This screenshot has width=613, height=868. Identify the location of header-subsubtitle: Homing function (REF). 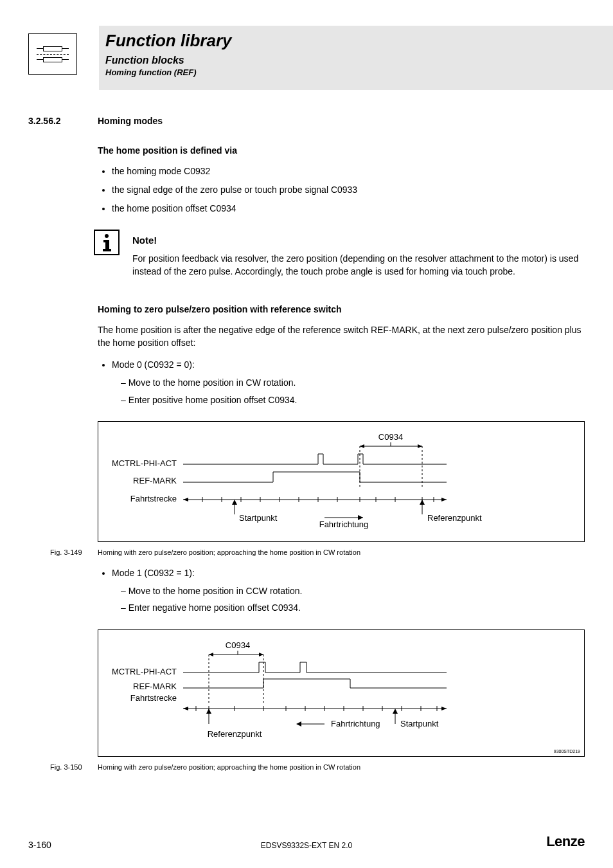
(168, 72).